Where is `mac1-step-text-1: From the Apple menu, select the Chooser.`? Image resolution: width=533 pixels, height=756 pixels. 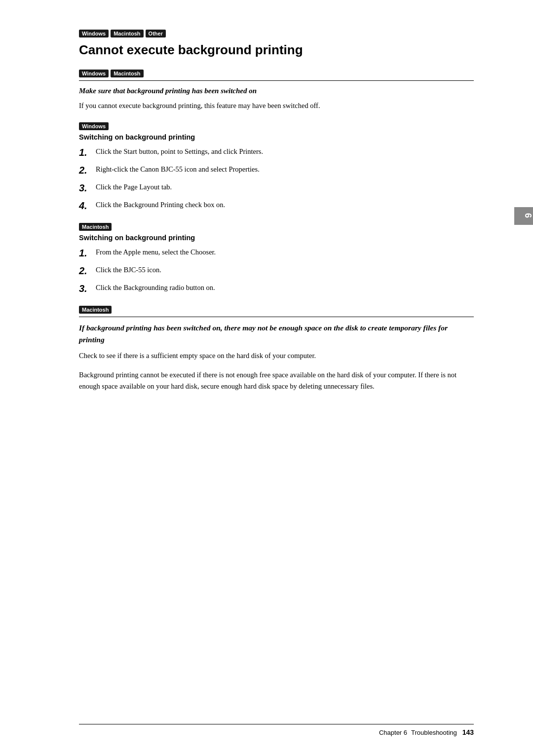 mac1-step-text-1: From the Apple menu, select the Chooser. is located at coordinates (285, 252).